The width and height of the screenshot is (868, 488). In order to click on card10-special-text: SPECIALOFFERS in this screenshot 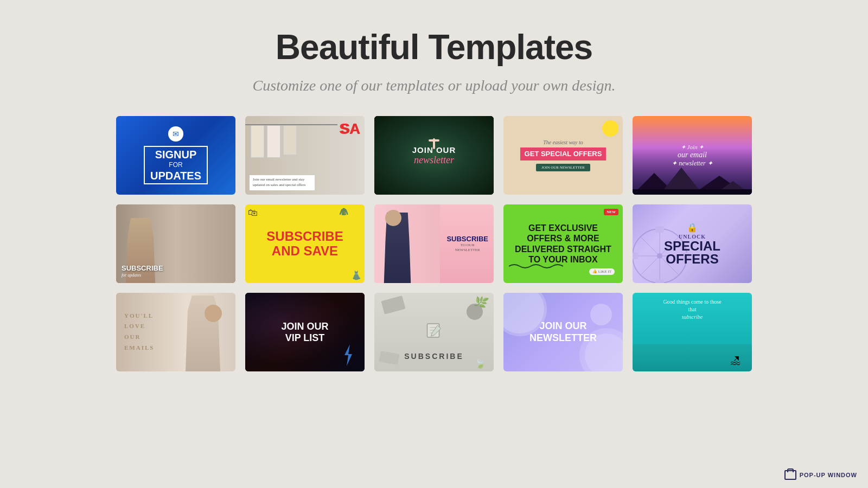, I will do `click(692, 253)`.